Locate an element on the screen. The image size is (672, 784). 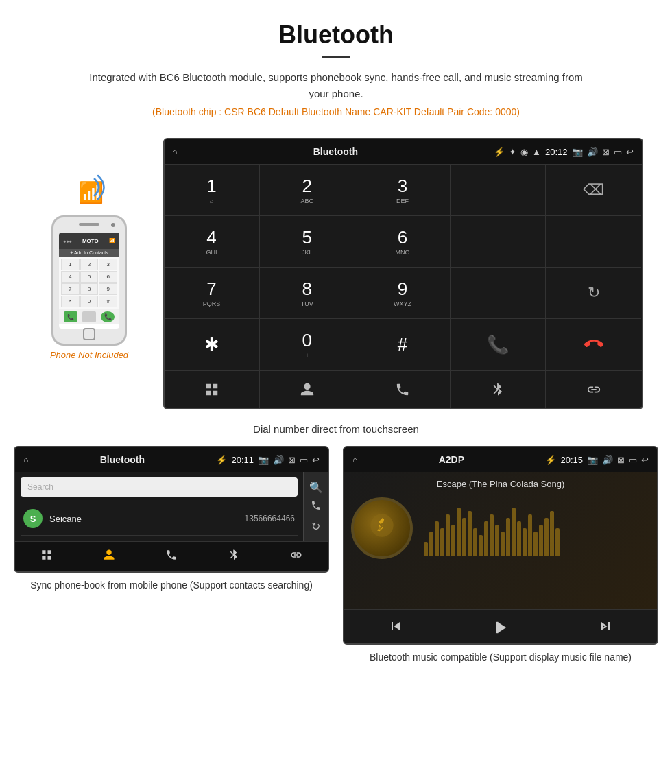
pb-bottom-bar is located at coordinates (171, 556).